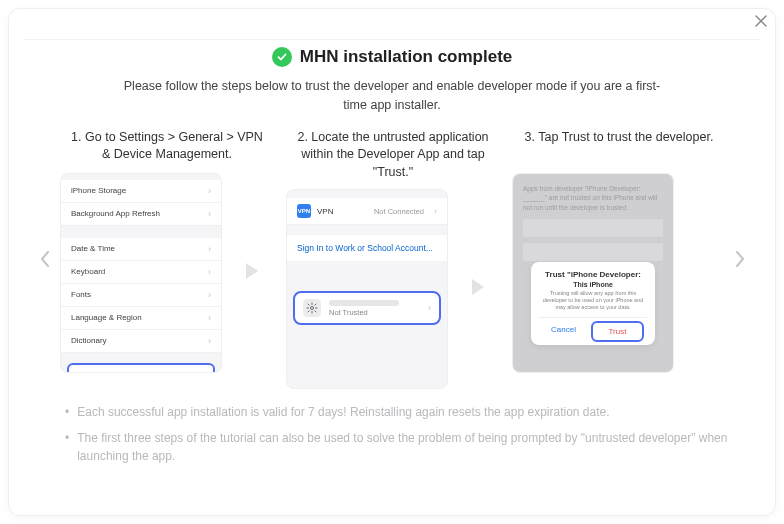 This screenshot has width=784, height=524. I want to click on note-1: Each successful app installation is vali…, so click(343, 412).